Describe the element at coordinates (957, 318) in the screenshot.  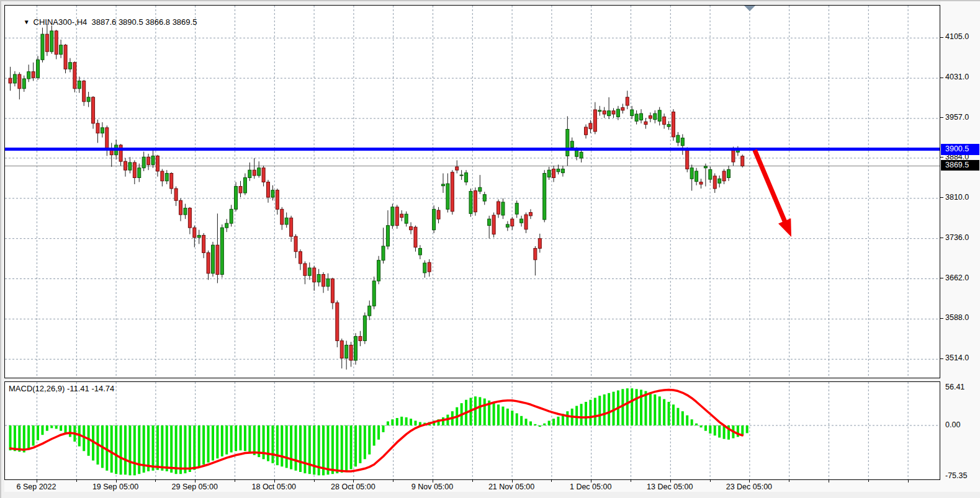
I see `price-axis-label: 3588.0` at that location.